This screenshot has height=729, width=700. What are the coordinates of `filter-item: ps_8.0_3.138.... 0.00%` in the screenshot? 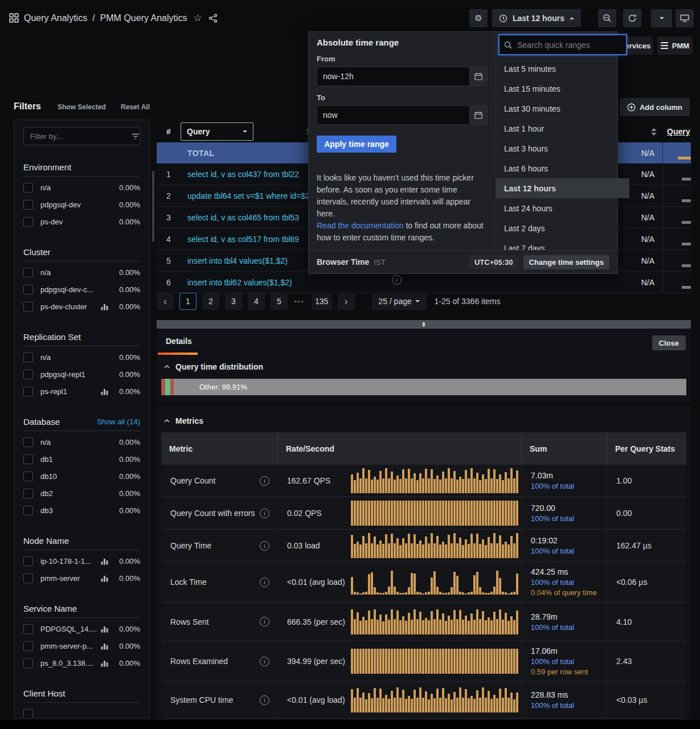 It's located at (82, 663).